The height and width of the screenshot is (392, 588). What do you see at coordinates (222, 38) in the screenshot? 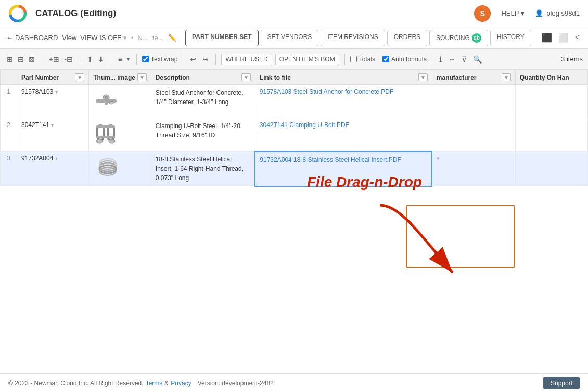
I see `tab-part-number-set: PART NUMBER SET` at bounding box center [222, 38].